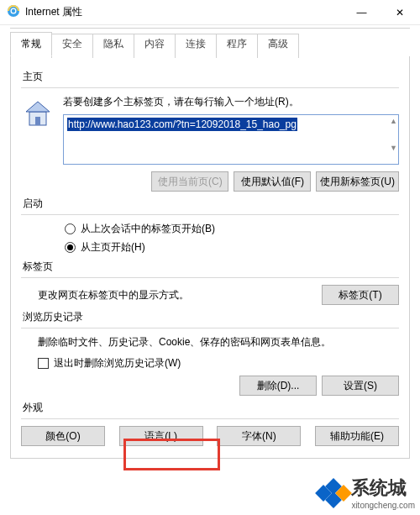 The width and height of the screenshot is (420, 515). Describe the element at coordinates (383, 488) in the screenshot. I see `watermark-brand: 系统城` at that location.